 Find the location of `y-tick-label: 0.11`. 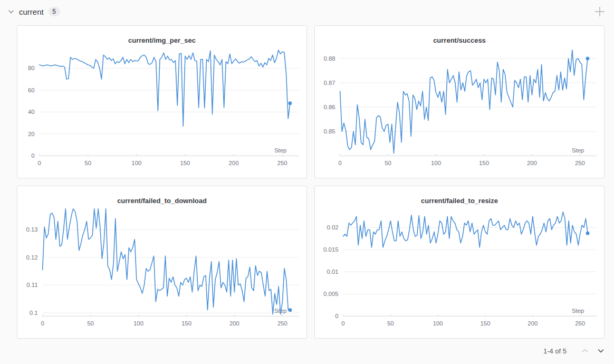

y-tick-label: 0.11 is located at coordinates (32, 285).